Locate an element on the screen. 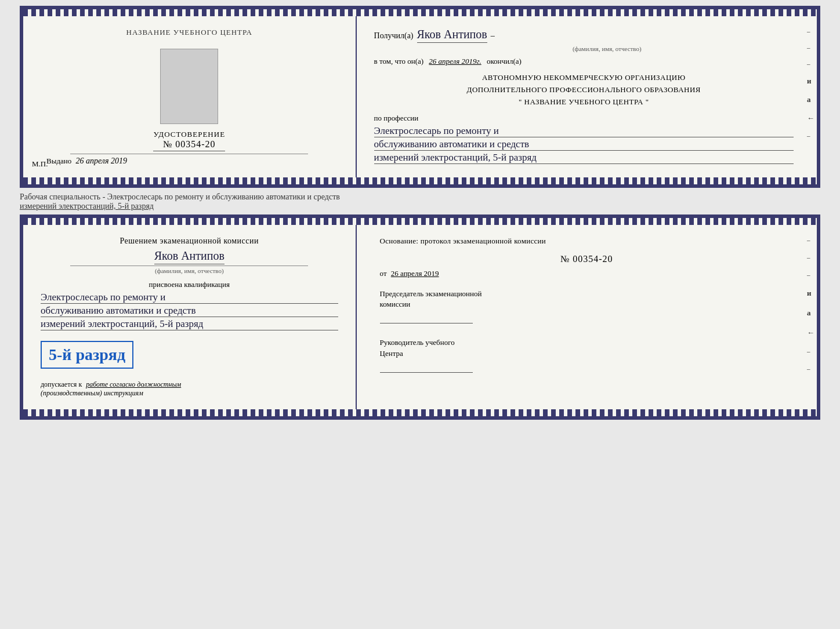 The width and height of the screenshot is (840, 629). qual-line3: измерений электростанций, 5-й разряд is located at coordinates (189, 325).